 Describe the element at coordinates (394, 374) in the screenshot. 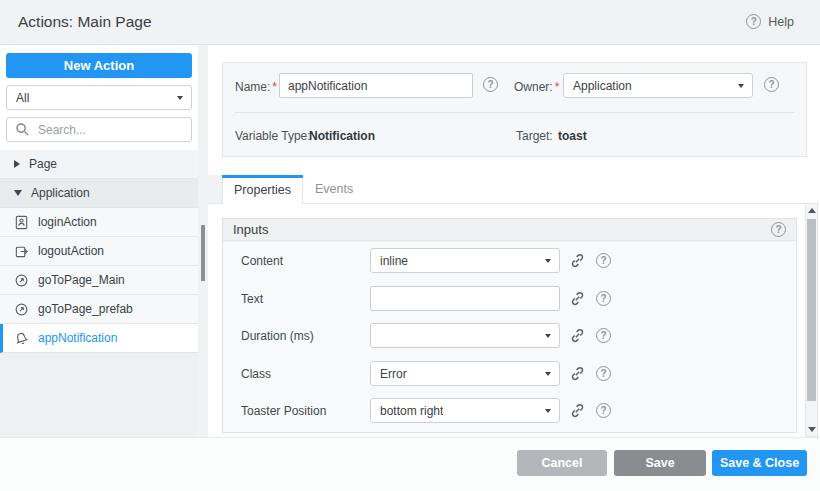

I see `class-select-value: Error` at that location.